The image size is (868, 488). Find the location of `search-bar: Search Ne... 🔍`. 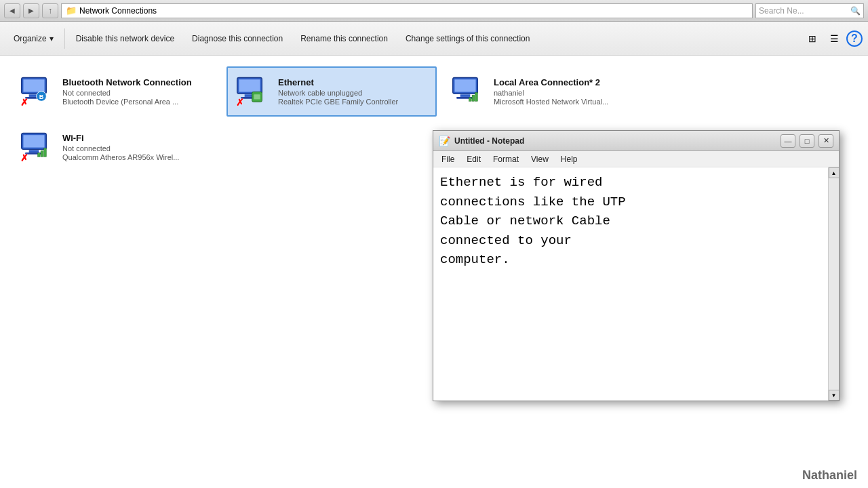

search-bar: Search Ne... 🔍 is located at coordinates (810, 11).